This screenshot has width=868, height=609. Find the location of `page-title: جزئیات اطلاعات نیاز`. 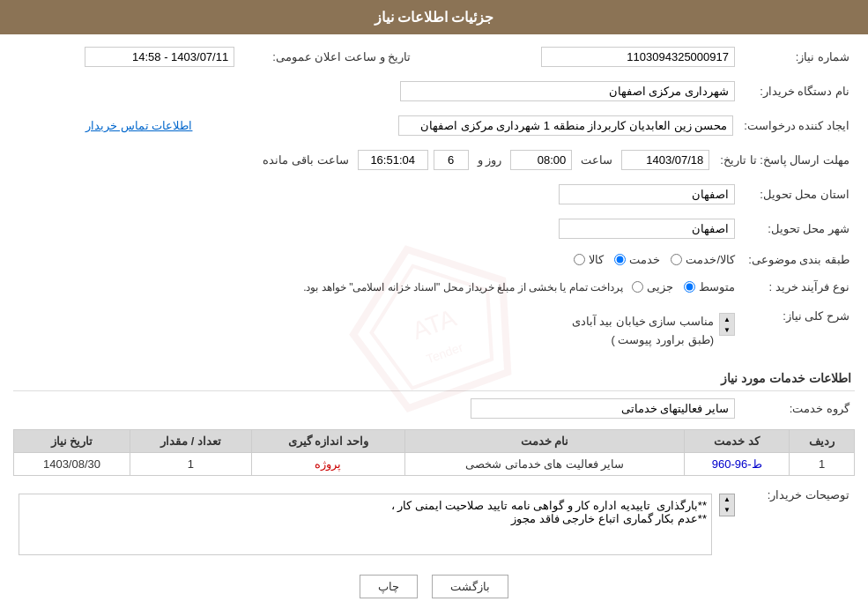

page-title: جزئیات اطلاعات نیاز is located at coordinates (434, 18).